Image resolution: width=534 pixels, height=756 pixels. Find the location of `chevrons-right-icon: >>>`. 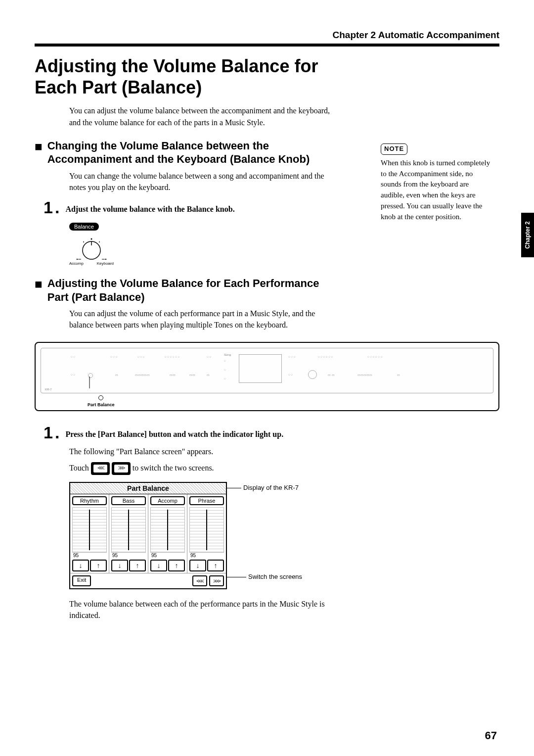

chevrons-right-icon: >>> is located at coordinates (121, 469).